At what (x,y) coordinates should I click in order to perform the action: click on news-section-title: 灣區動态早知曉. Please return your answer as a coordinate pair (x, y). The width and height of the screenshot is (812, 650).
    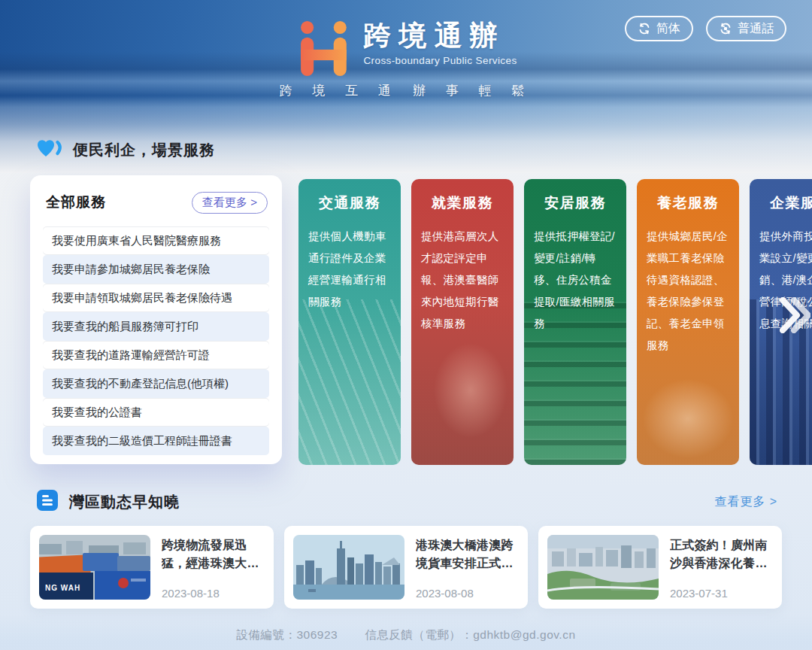
    Looking at the image, I should click on (125, 503).